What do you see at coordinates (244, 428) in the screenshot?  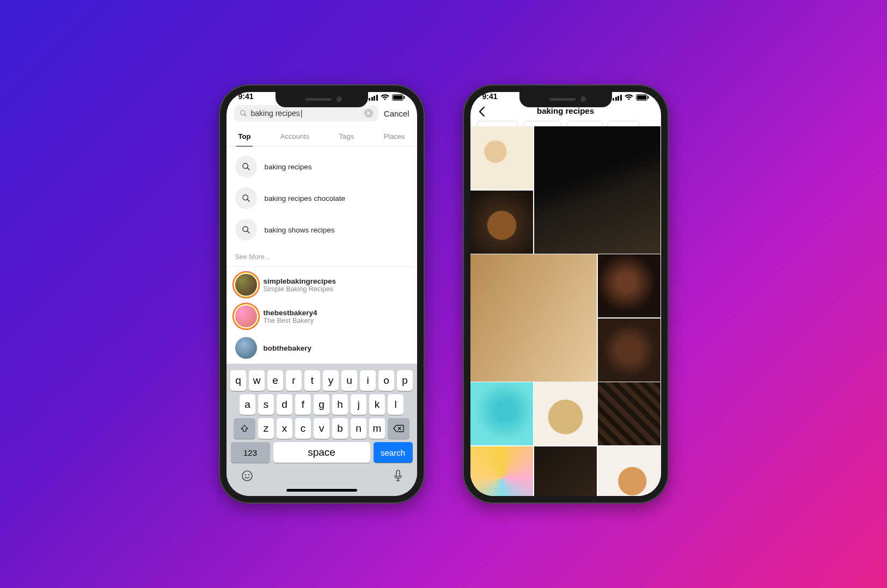 I see `shift-icon` at bounding box center [244, 428].